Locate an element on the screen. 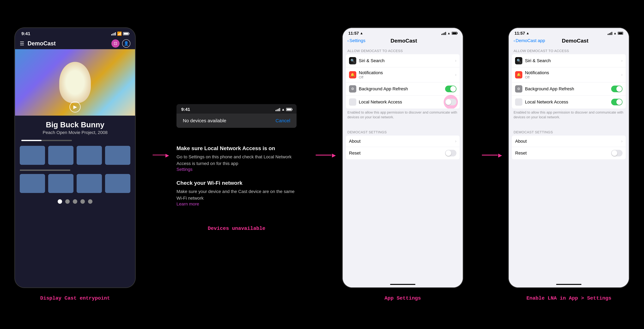  progress-bar is located at coordinates (46, 141).